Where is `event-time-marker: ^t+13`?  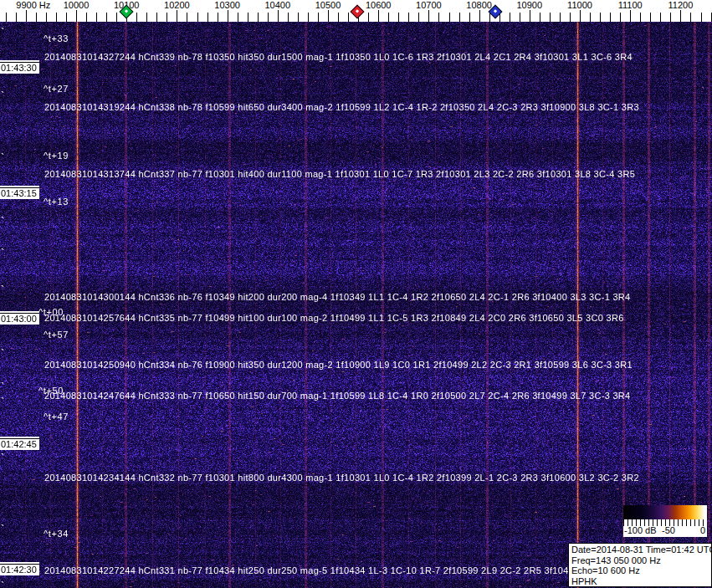
event-time-marker: ^t+13 is located at coordinates (56, 202).